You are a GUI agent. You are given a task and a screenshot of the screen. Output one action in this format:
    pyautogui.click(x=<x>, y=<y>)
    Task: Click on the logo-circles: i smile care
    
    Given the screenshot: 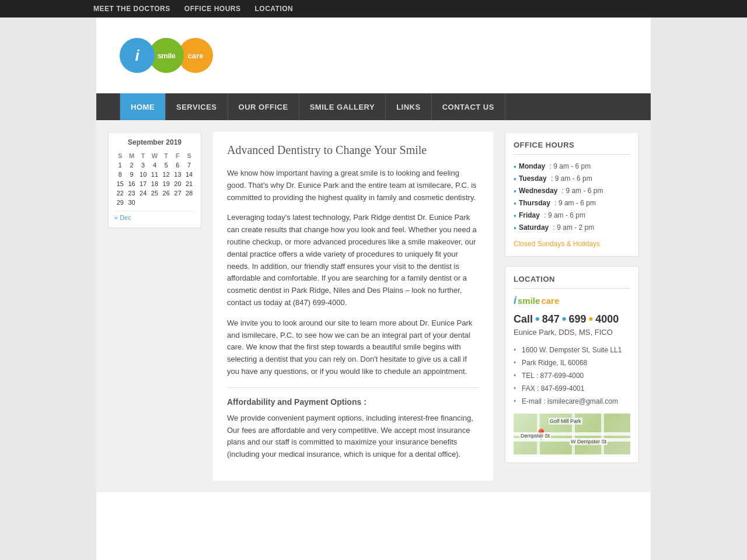 What is the action you would take?
    pyautogui.click(x=166, y=55)
    